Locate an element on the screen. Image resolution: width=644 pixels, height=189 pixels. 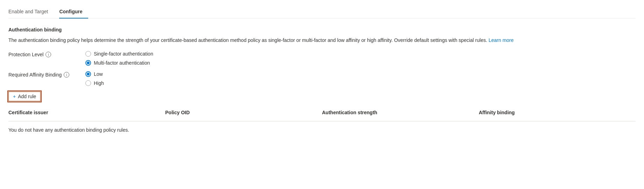
plus-icon: + is located at coordinates (14, 96).